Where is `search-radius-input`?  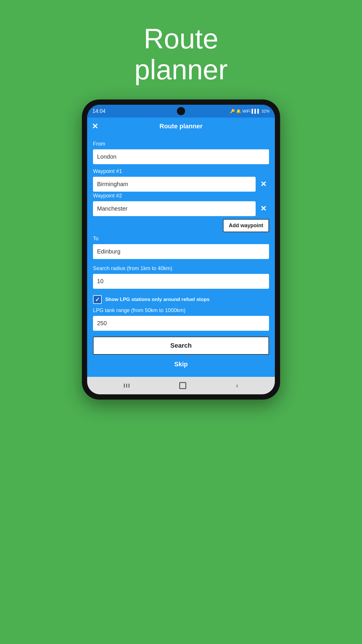
search-radius-input is located at coordinates (181, 281).